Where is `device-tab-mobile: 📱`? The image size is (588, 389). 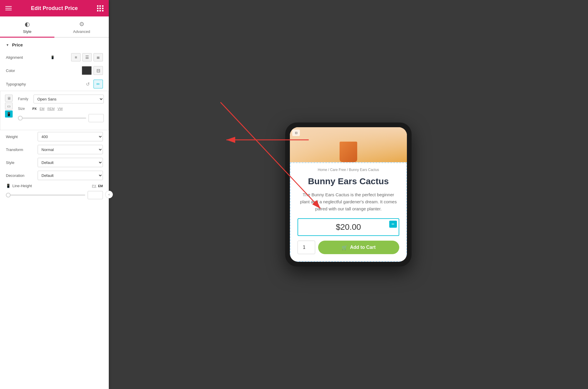 device-tab-mobile: 📱 is located at coordinates (9, 114).